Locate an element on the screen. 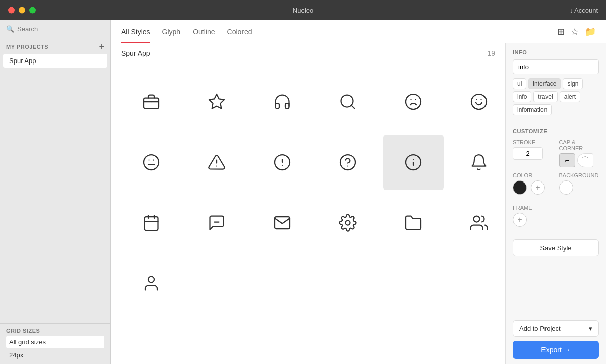 The image size is (606, 364). color-add-button: + is located at coordinates (538, 188).